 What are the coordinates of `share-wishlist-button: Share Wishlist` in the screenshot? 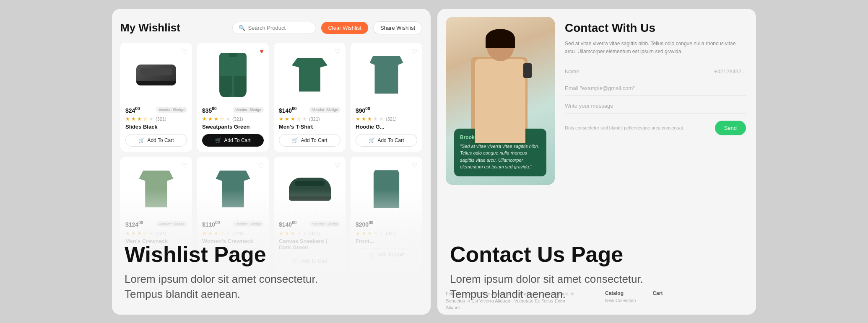 It's located at (398, 28).